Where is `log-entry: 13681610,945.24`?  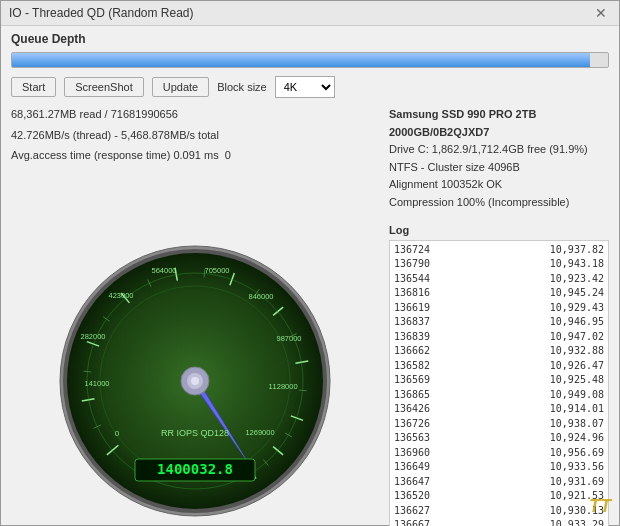
log-entry: 13681610,945.24 is located at coordinates (499, 294).